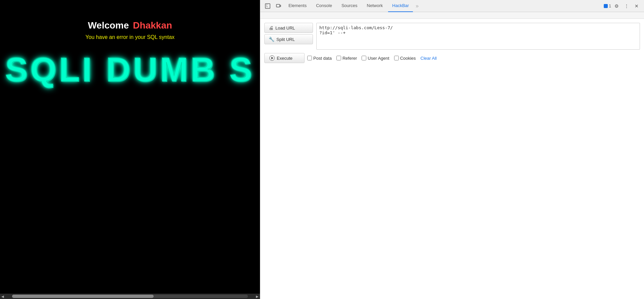 The image size is (644, 299). What do you see at coordinates (400, 6) in the screenshot?
I see `tab-hackbar: HackBar` at bounding box center [400, 6].